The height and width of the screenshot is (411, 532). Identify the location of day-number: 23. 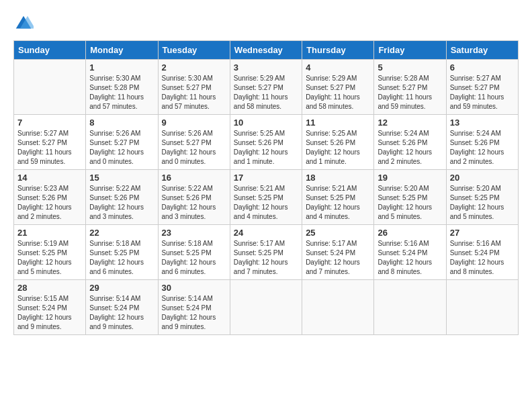
(194, 232).